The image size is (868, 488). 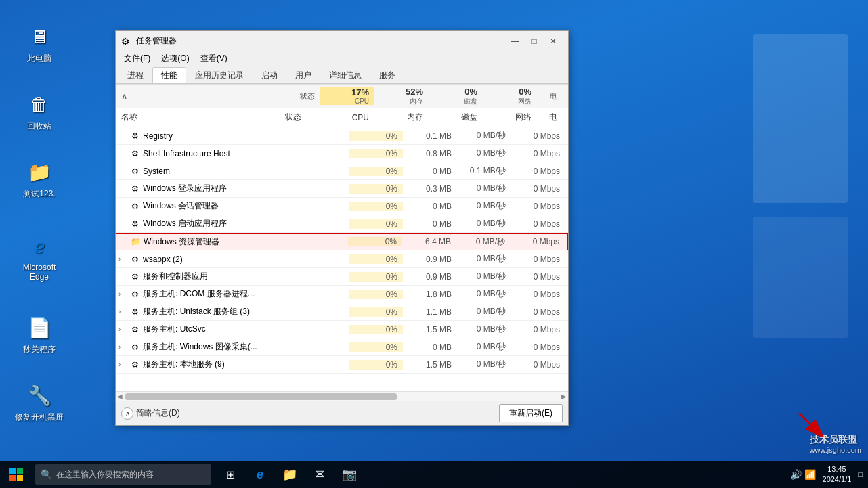 What do you see at coordinates (39, 334) in the screenshot?
I see `desktop-icon-shutdown: 📄 秒关程序` at bounding box center [39, 334].